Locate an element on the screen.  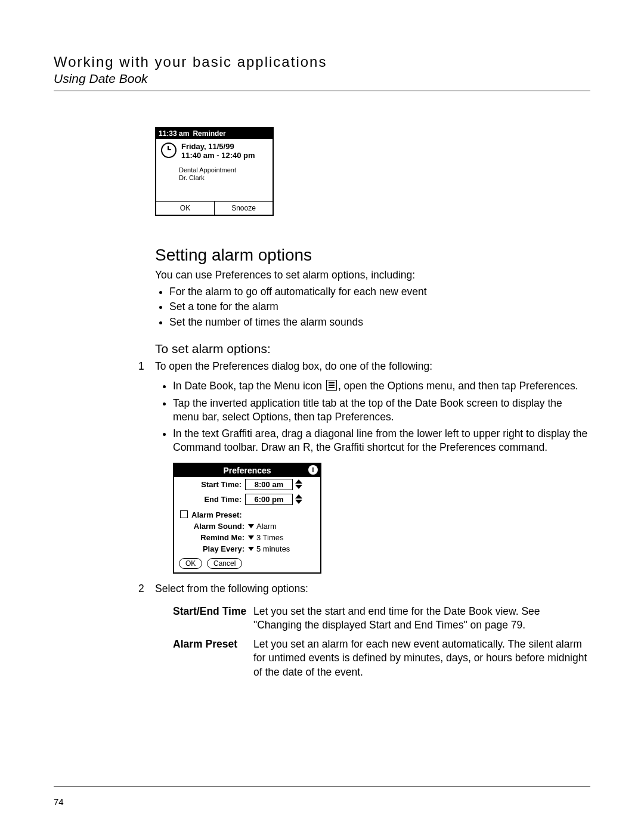
preferences-title: Preferences is located at coordinates (247, 470).